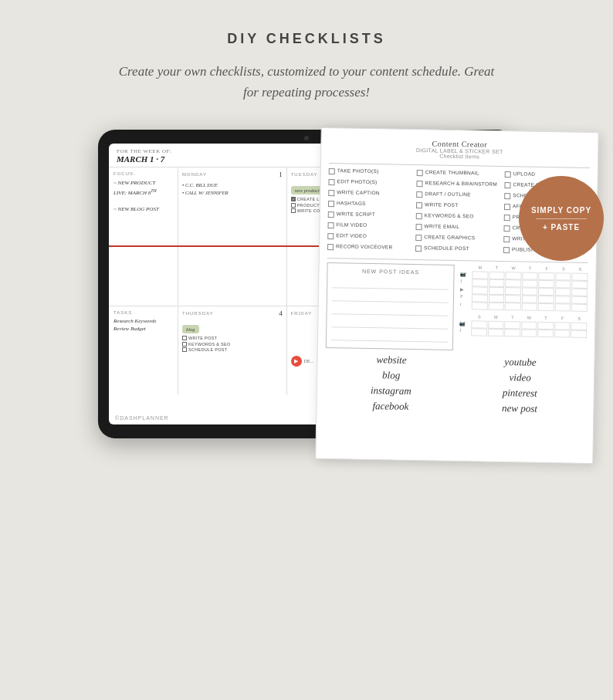 The image size is (613, 700). I want to click on monday-notes: • C.C. BILL DUE• CALL W/ JENNIFER, so click(232, 189).